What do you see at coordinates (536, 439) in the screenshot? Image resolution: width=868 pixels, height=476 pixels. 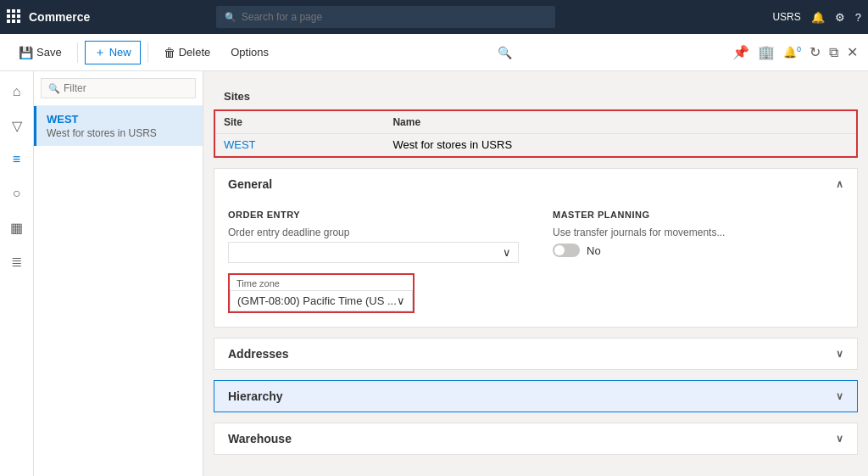 I see `warehouse-section: Warehouse ∨` at bounding box center [536, 439].